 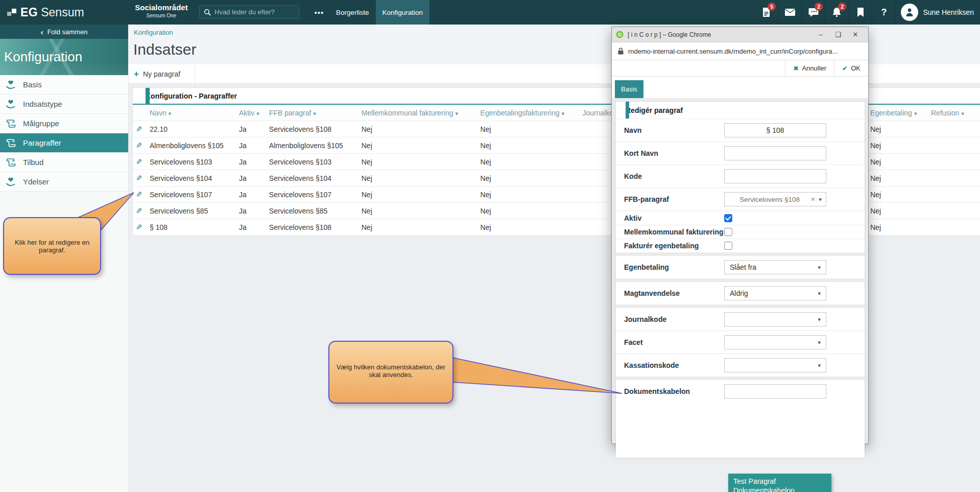 What do you see at coordinates (740, 51) in the screenshot?
I see `popup-url-bar: rndemo-internal-current.sensum.dk/rndemo…` at bounding box center [740, 51].